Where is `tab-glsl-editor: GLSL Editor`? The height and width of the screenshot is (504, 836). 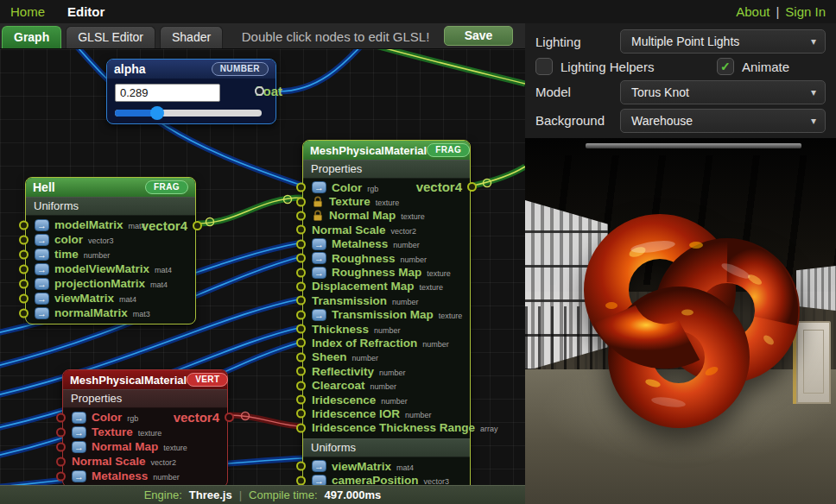
tab-glsl-editor: GLSL Editor is located at coordinates (111, 37).